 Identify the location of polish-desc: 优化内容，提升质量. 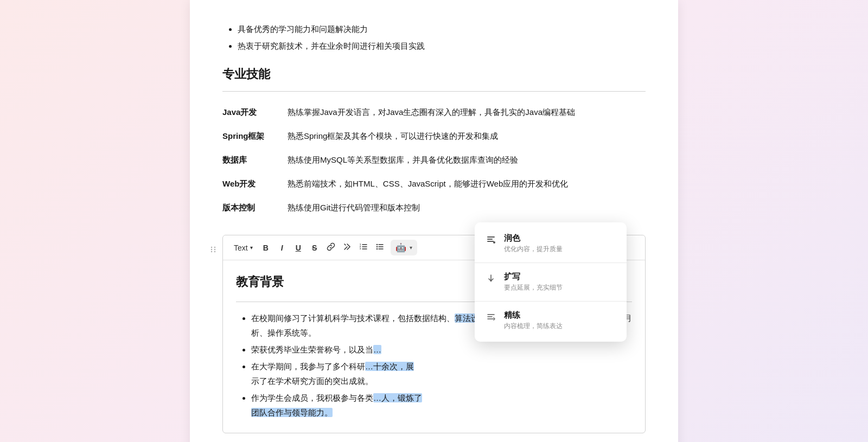
(533, 249).